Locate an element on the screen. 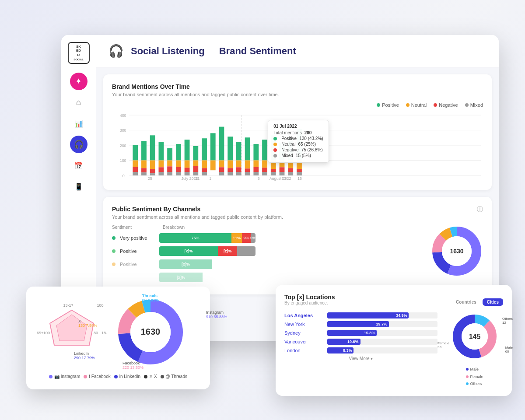 The image size is (525, 420). loc-row-la: Los Angeles 34.9% is located at coordinates (361, 315).